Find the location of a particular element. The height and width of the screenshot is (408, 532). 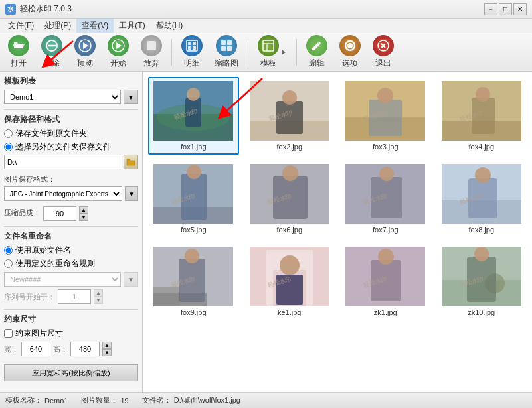

pattern-dropdown-btn: ▼ is located at coordinates (131, 279).